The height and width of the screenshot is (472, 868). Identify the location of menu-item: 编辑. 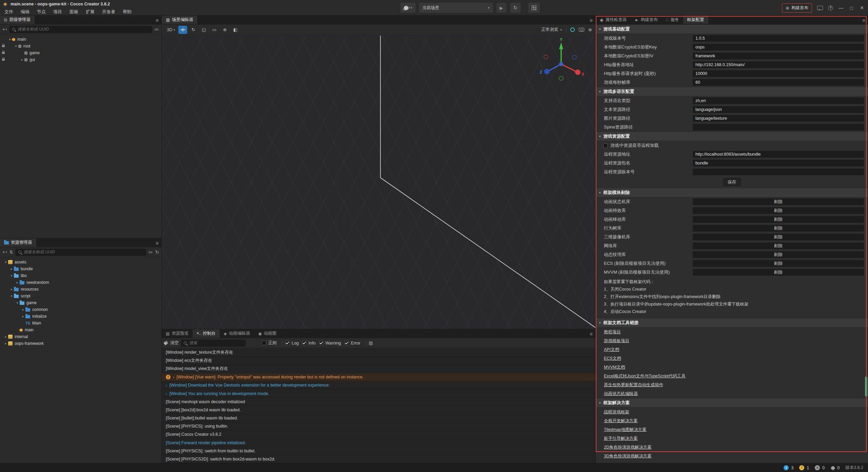
(25, 12).